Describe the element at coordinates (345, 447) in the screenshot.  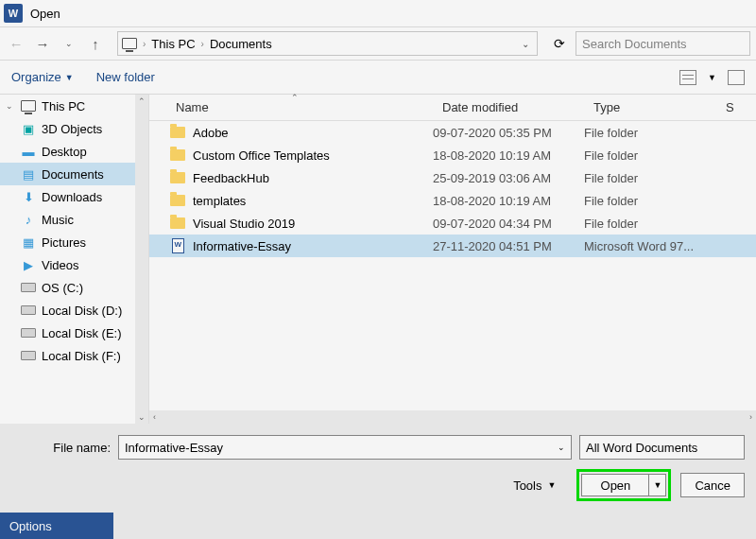
I see `filename-input: Informative-Essay ⌄` at that location.